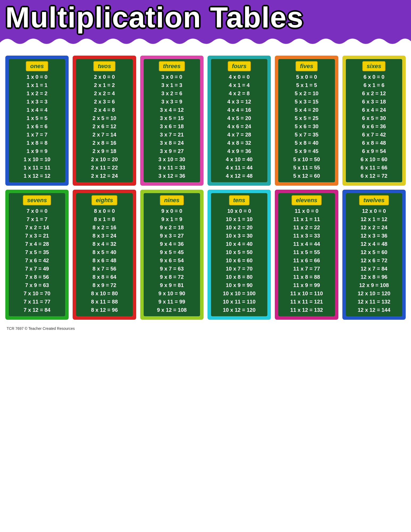 The image size is (411, 532). Describe the element at coordinates (37, 302) in the screenshot. I see `table-row: 7 x 11 = 77` at that location.